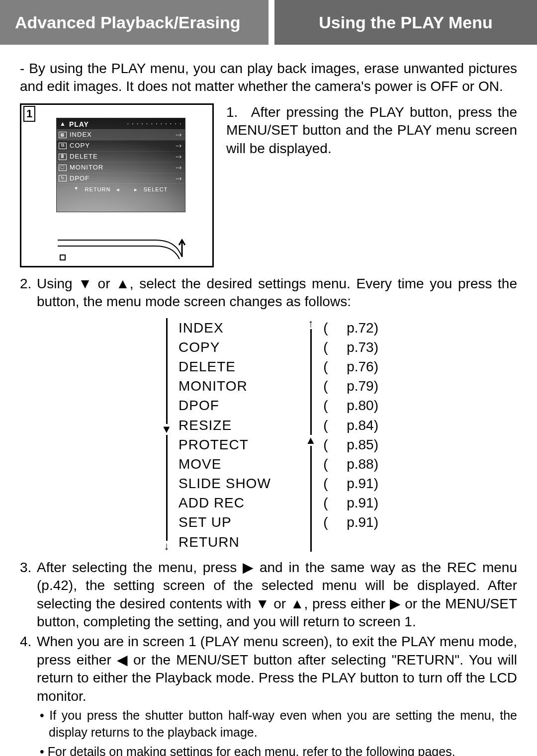 The image size is (537, 756). Describe the element at coordinates (155, 124) in the screenshot. I see `lcd-dots: · · · · · · · · · · · ·` at that location.